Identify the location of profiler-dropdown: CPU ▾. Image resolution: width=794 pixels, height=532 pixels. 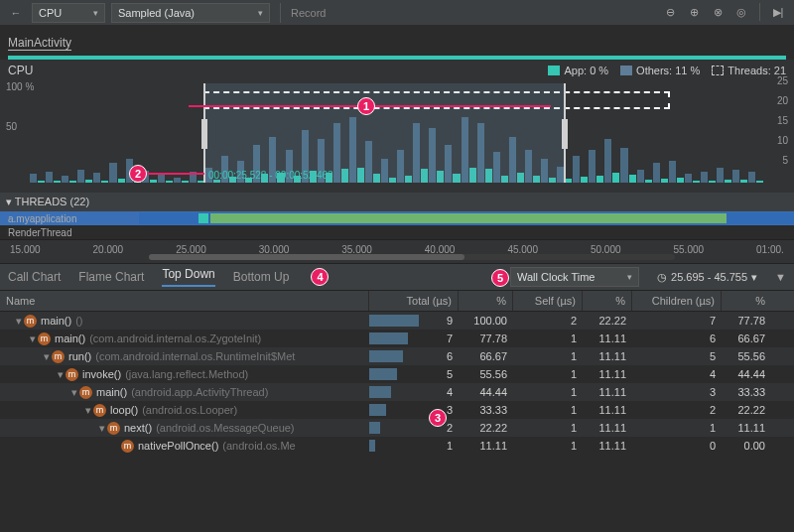
(68, 13).